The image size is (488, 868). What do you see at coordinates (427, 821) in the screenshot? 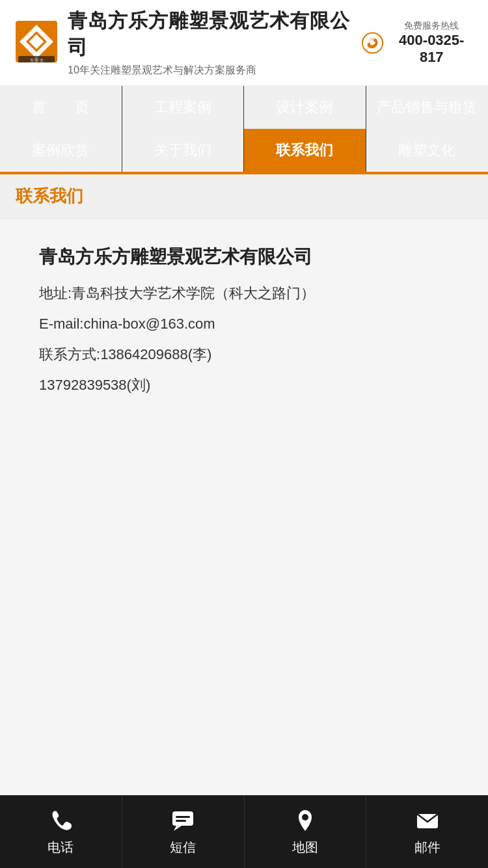
I see `mail-icon` at bounding box center [427, 821].